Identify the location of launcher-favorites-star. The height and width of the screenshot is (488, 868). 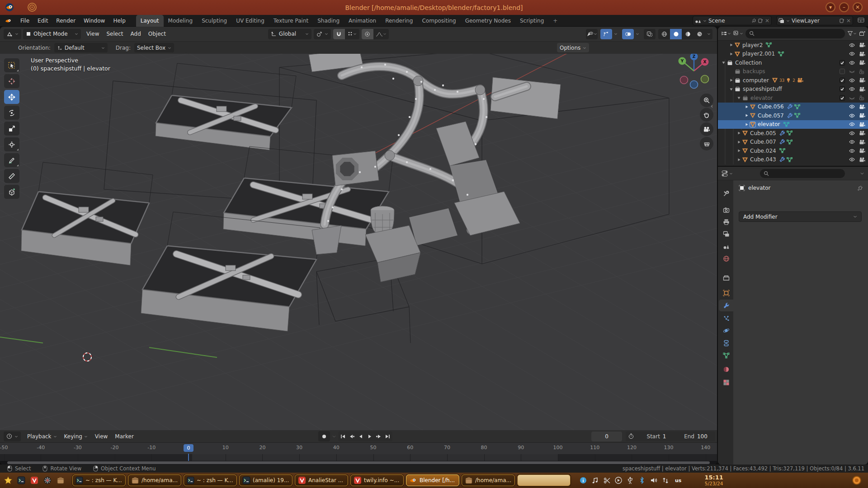
(8, 480).